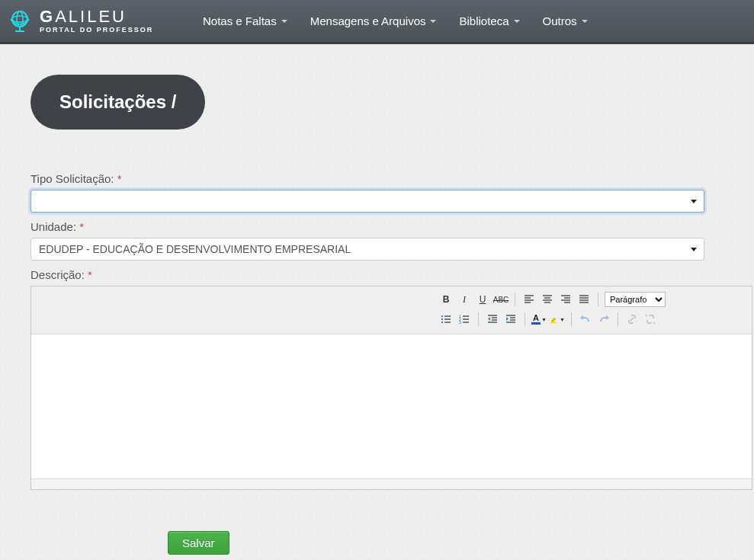 The image size is (754, 560). Describe the element at coordinates (547, 299) in the screenshot. I see `align-center-button` at that location.